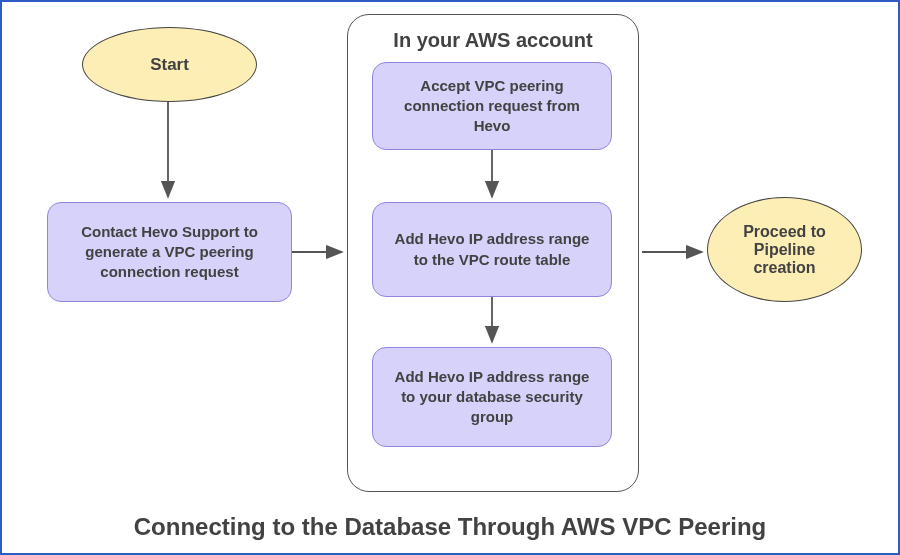 The image size is (900, 555). What do you see at coordinates (492, 398) in the screenshot?
I see `step4-label: Add Hevo IP address range to your databa…` at bounding box center [492, 398].